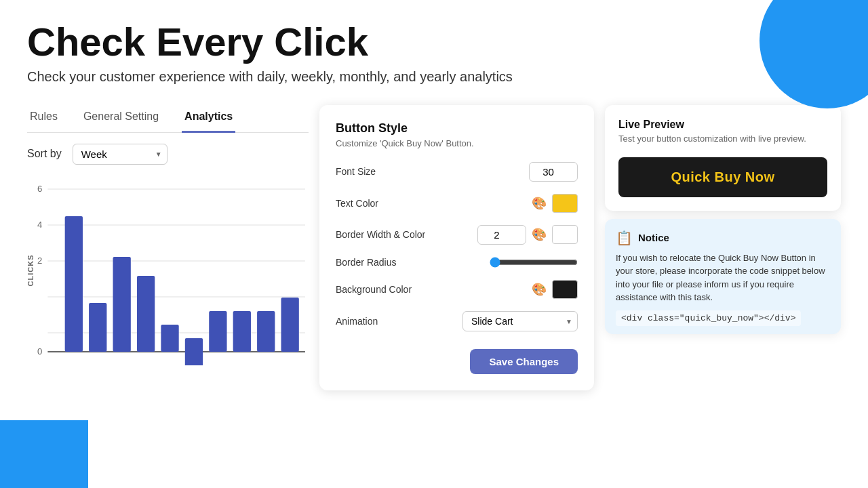  What do you see at coordinates (723, 138) in the screenshot?
I see `live-preview-subtitle: Test your button customization with live…` at bounding box center [723, 138].